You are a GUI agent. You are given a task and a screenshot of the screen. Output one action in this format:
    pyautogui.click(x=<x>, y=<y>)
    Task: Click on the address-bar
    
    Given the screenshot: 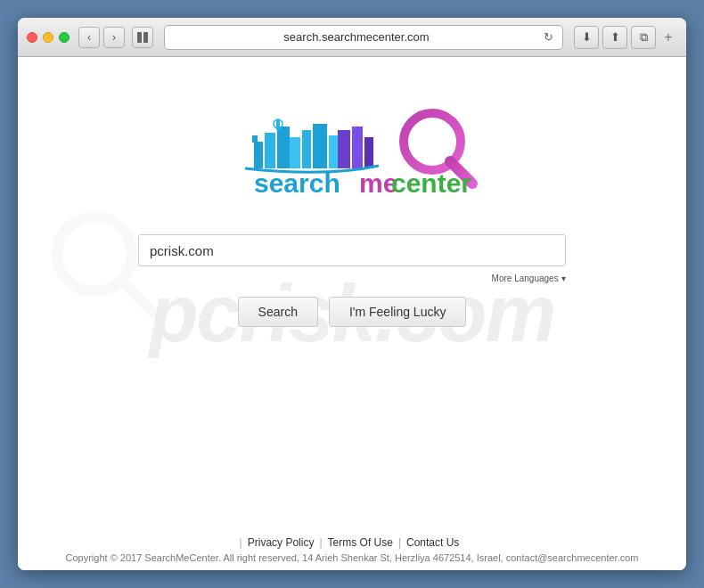 What is the action you would take?
    pyautogui.click(x=356, y=37)
    